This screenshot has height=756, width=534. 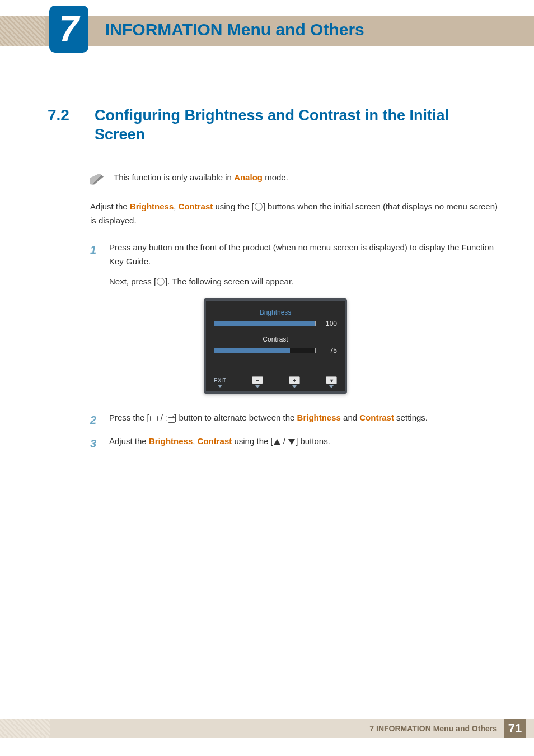 I want to click on step-body: Press any button on the front of the pro…, so click(x=306, y=264).